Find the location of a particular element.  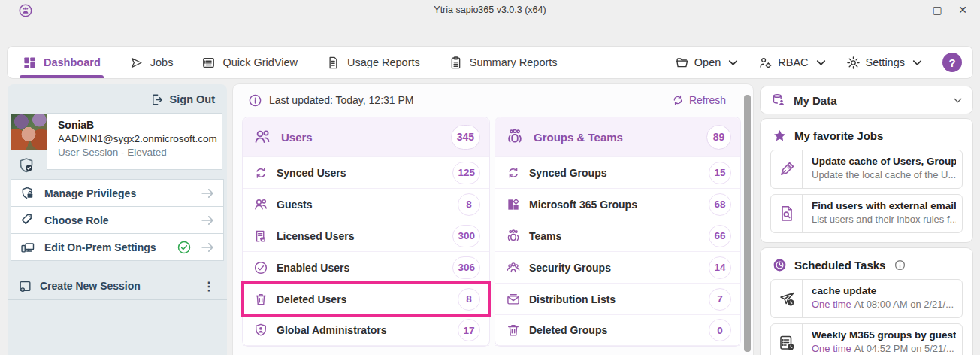

m365-groups-icon is located at coordinates (513, 205).